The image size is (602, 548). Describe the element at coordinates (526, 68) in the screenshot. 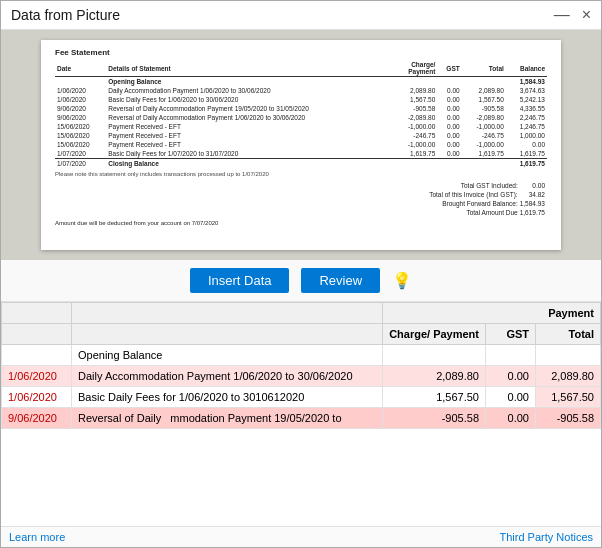

I see `doc-col-balance: Balance` at that location.